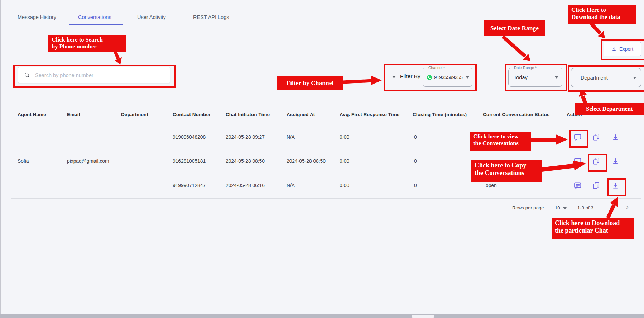 This screenshot has width=644, height=318. Describe the element at coordinates (74, 115) in the screenshot. I see `col-email: Email` at that location.